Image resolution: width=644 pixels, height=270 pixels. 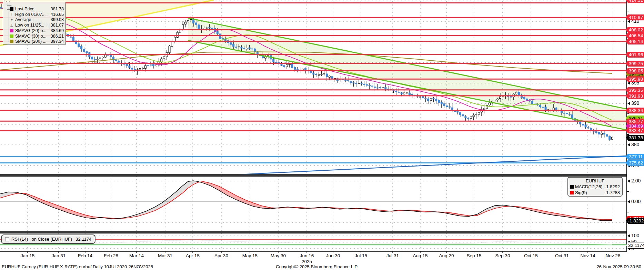 What do you see at coordinates (37, 20) in the screenshot?
I see `legend-row: ✦Average399.08` at bounding box center [37, 20].